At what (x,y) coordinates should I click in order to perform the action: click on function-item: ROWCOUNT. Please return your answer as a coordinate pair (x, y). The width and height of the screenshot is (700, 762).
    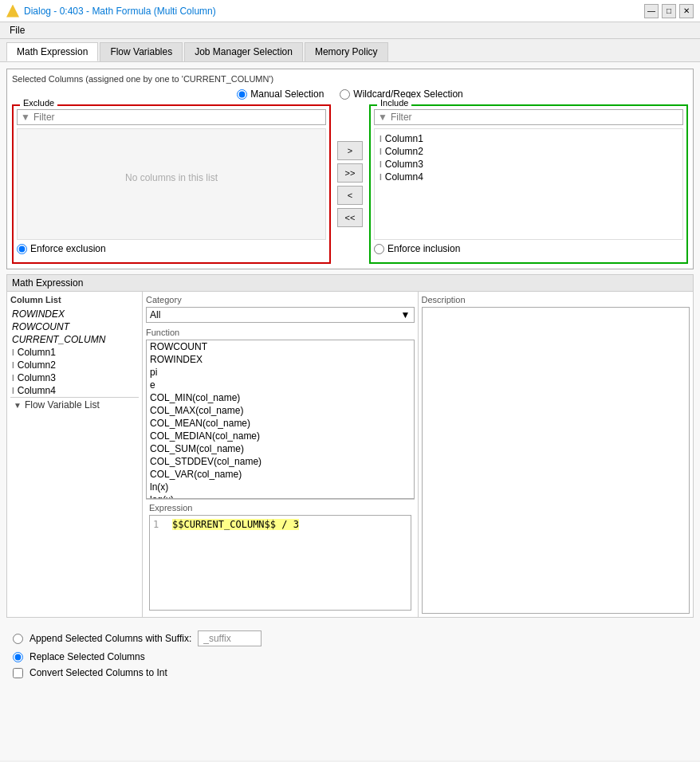
    Looking at the image, I should click on (281, 347).